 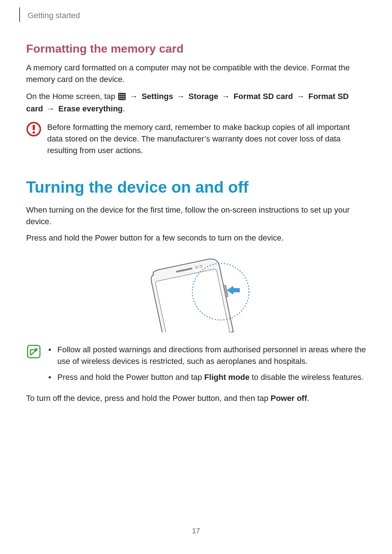 I want to click on nav-step-storage: Storage, so click(x=203, y=97).